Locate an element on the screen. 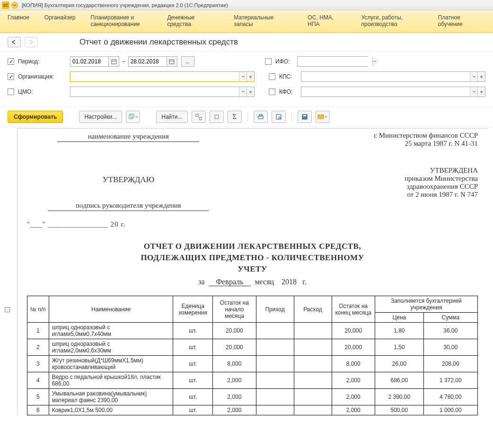  org-checkbox is located at coordinates (11, 77).